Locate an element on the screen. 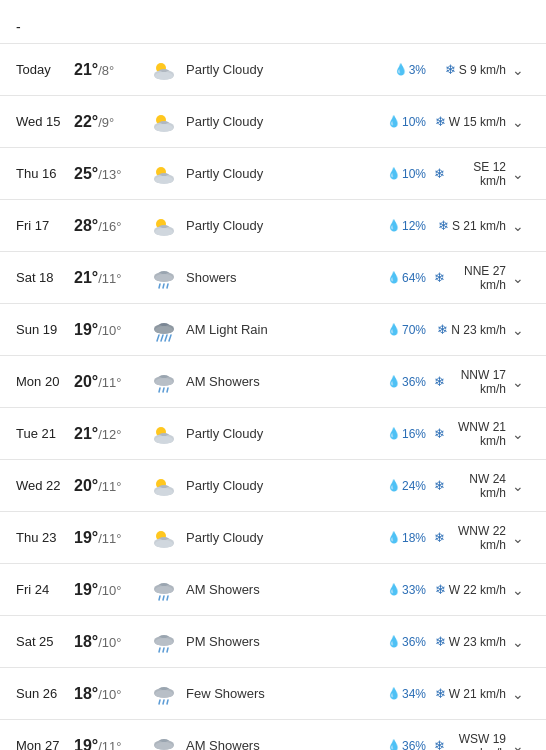  wind-value: S 21 km/h is located at coordinates (479, 226).